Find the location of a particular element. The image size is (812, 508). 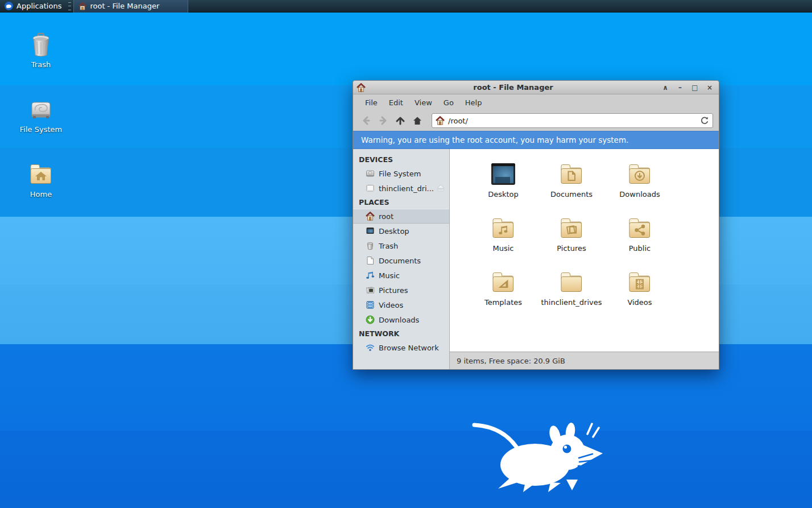

downloads-icon is located at coordinates (370, 320).